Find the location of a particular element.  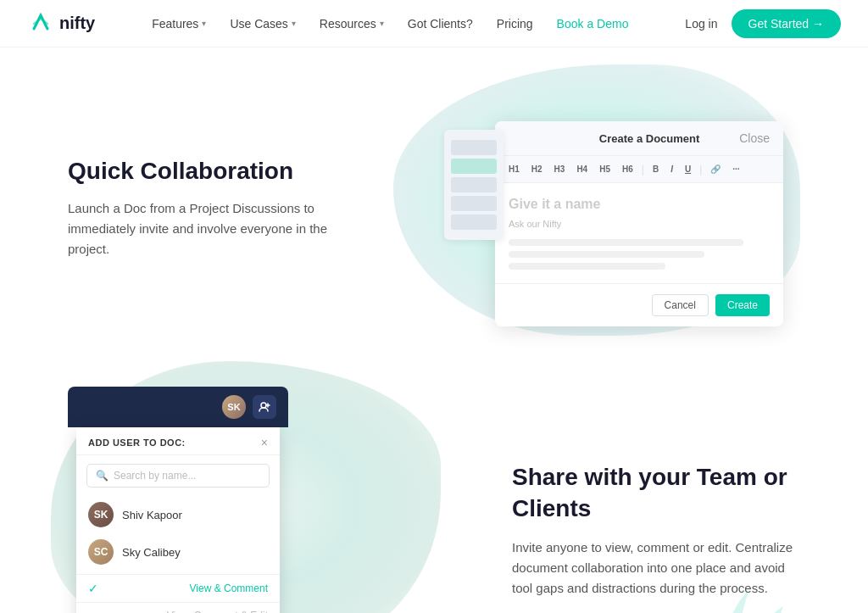

doc-header-bar: SK is located at coordinates (178, 407).